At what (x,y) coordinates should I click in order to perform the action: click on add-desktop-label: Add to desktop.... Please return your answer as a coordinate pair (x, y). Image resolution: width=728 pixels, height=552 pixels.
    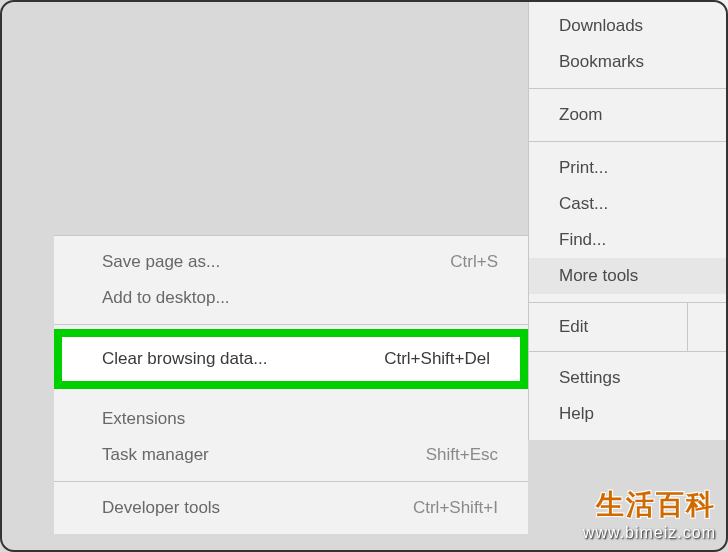
    Looking at the image, I should click on (166, 298).